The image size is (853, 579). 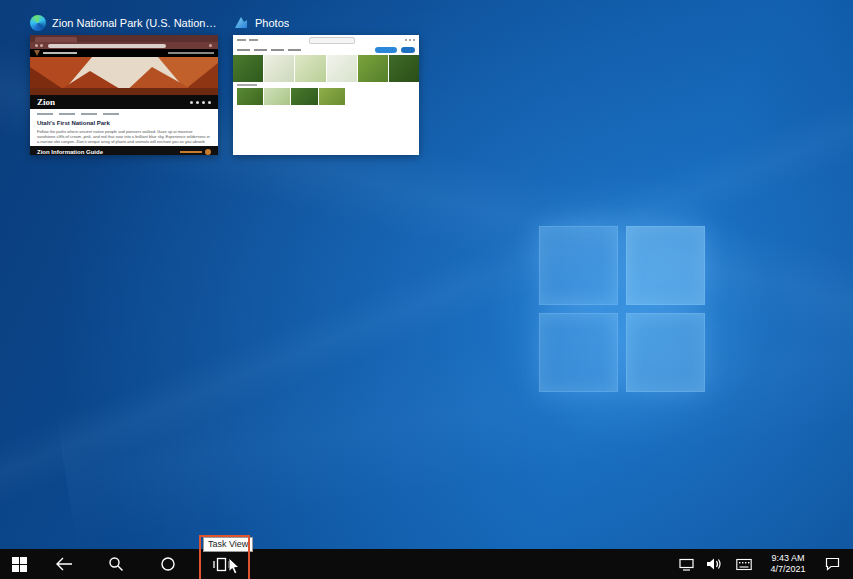 What do you see at coordinates (788, 558) in the screenshot?
I see `clock-time: 9:43 AM` at bounding box center [788, 558].